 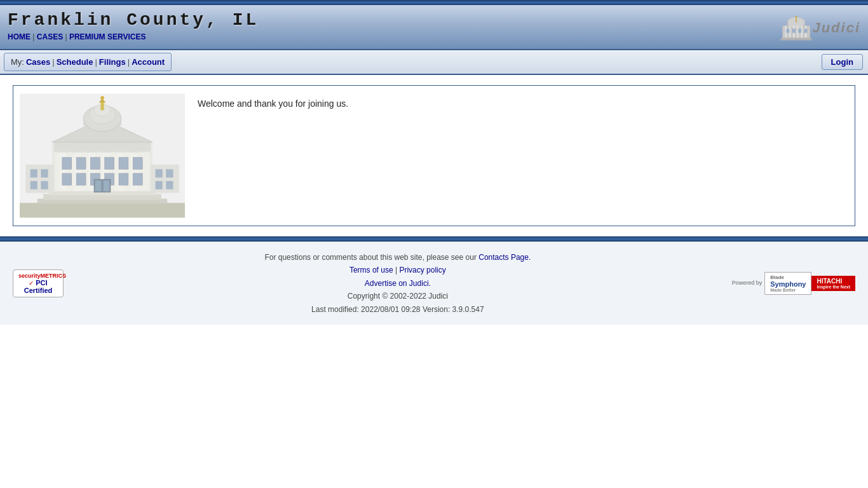 What do you see at coordinates (88, 62) in the screenshot?
I see `navbar-left: My: Cases | Schedule | Filings | Account` at bounding box center [88, 62].